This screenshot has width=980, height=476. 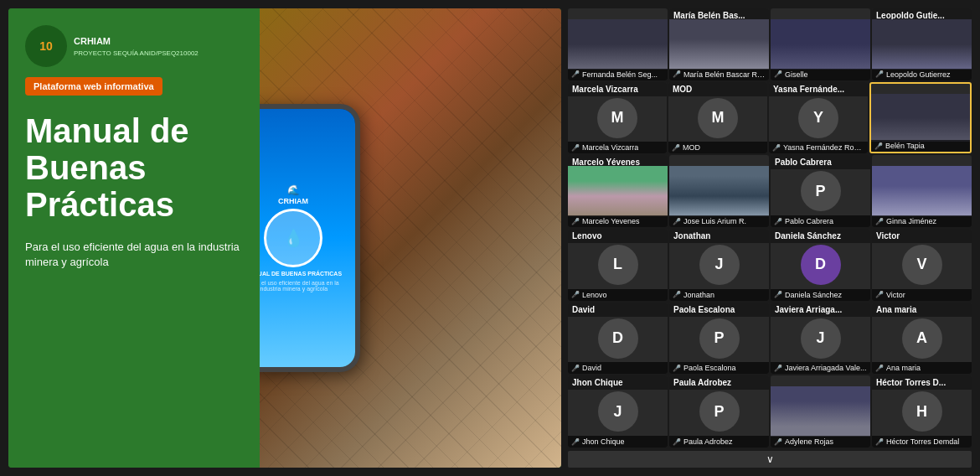 What do you see at coordinates (809, 442) in the screenshot?
I see `adylene-name: Adylene Rojas` at bounding box center [809, 442].